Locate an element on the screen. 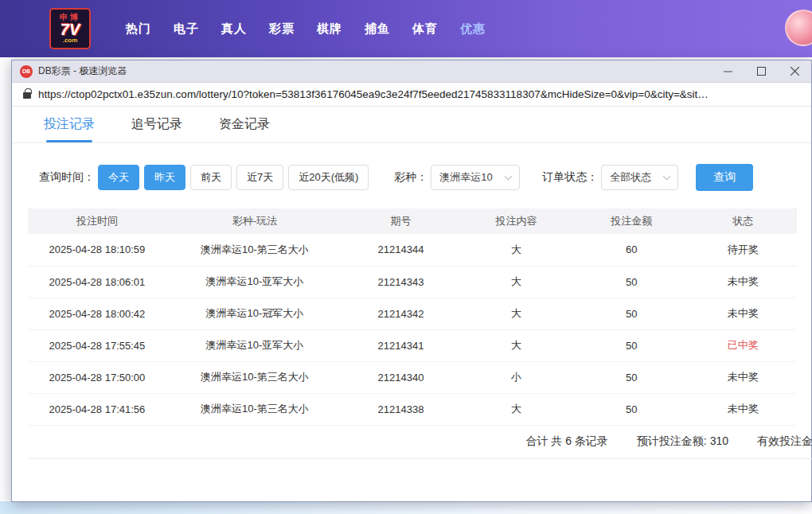 The width and height of the screenshot is (812, 514). nav-item-1: 热门 is located at coordinates (139, 29).